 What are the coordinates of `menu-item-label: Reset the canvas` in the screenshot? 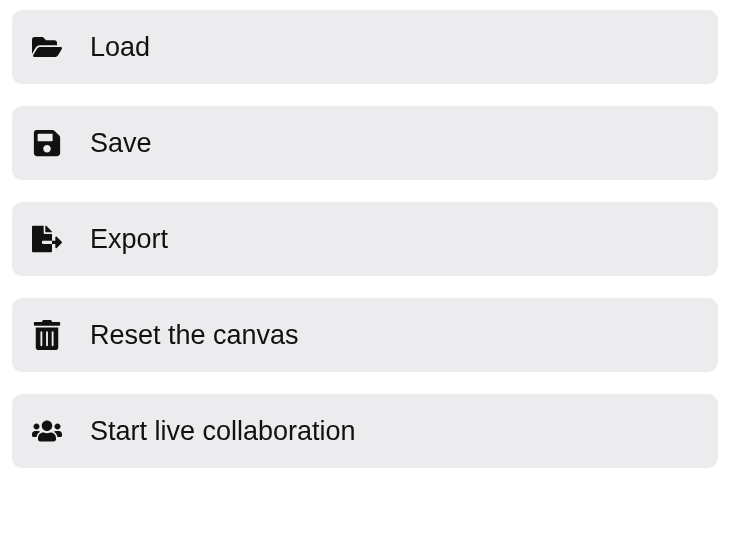 It's located at (194, 336).